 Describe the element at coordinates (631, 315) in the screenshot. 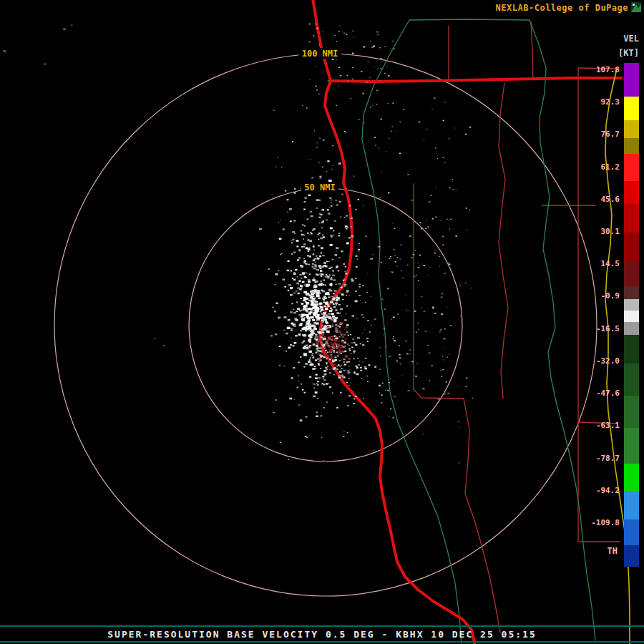

I see `velocity-colorbar` at that location.